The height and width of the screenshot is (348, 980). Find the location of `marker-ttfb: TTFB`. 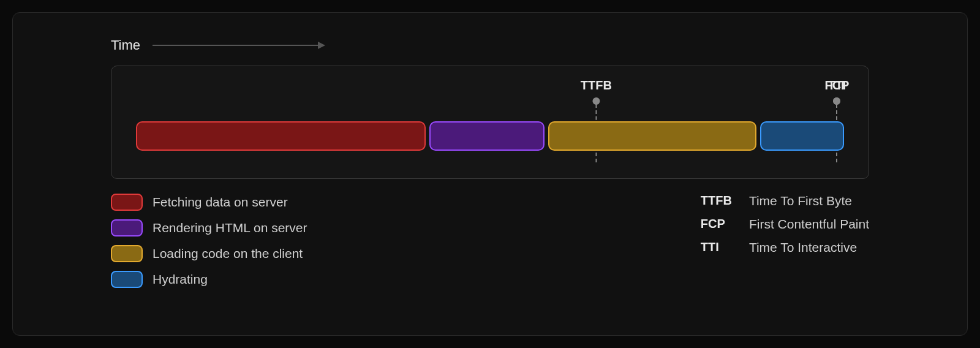

marker-ttfb: TTFB is located at coordinates (597, 92).